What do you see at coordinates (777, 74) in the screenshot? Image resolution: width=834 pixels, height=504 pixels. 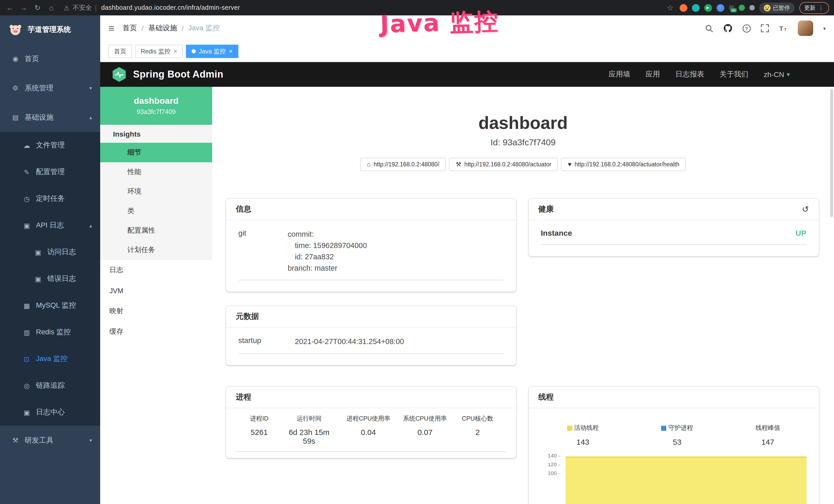 I see `locale-dropdown: zh-CN ▾` at bounding box center [777, 74].